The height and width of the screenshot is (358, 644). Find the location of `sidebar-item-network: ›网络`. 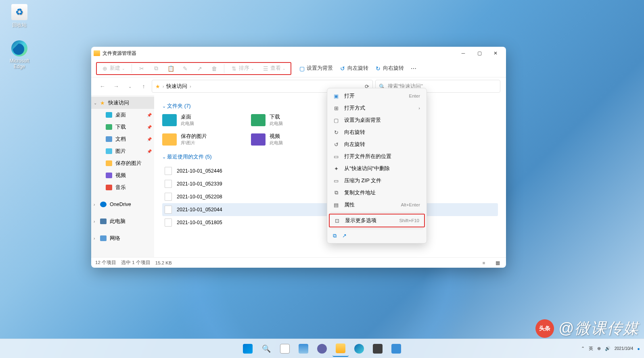

sidebar-item-network: ›网络 is located at coordinates (123, 238).